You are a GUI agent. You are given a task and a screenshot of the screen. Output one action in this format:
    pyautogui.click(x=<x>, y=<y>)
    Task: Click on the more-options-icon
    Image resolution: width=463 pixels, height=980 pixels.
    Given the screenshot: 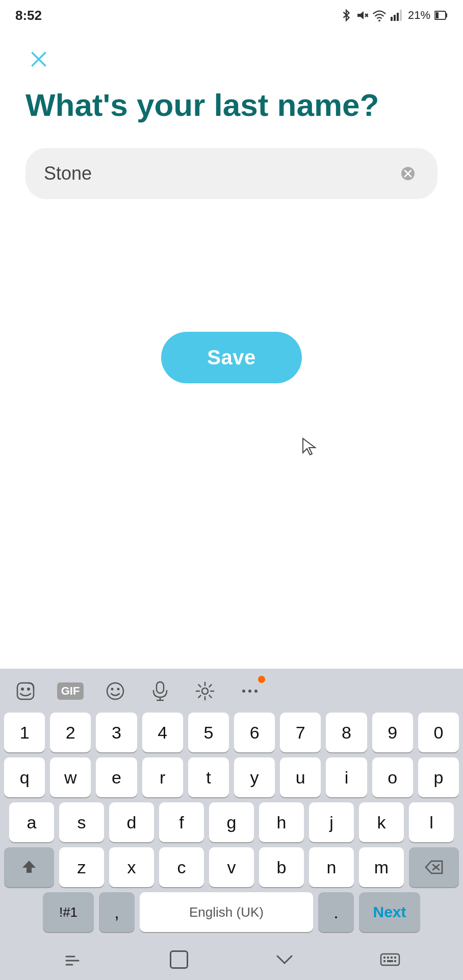 What is the action you would take?
    pyautogui.click(x=250, y=691)
    